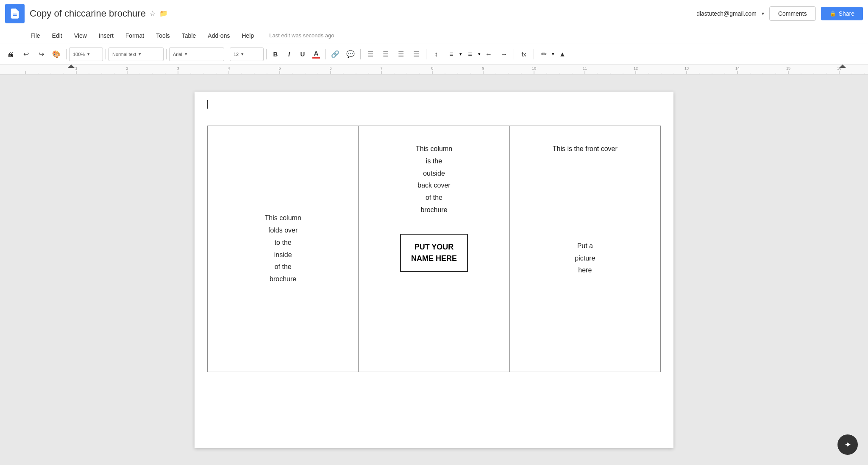 Image resolution: width=868 pixels, height=465 pixels. What do you see at coordinates (489, 54) in the screenshot?
I see `indent-less-button: ←` at bounding box center [489, 54].